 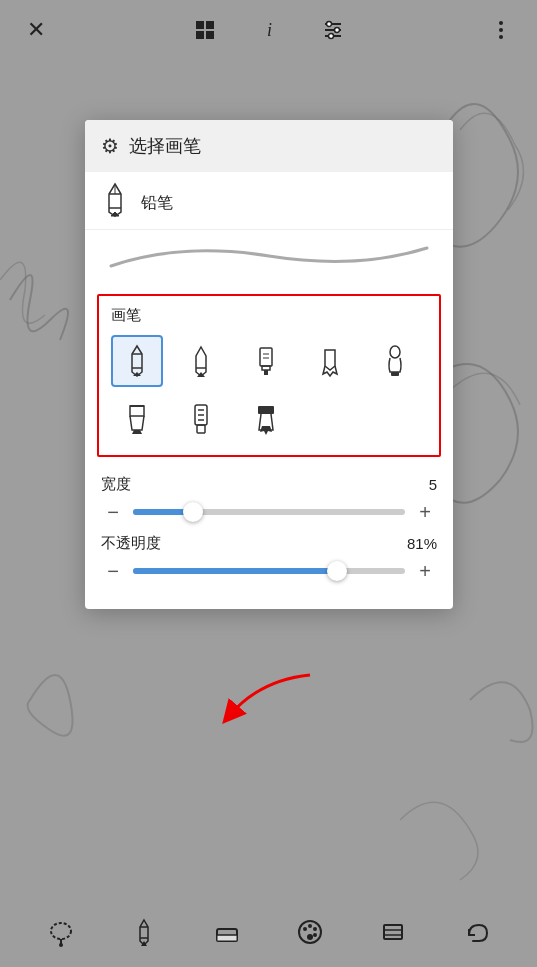 I want to click on opacity-value: 81%, so click(x=422, y=544).